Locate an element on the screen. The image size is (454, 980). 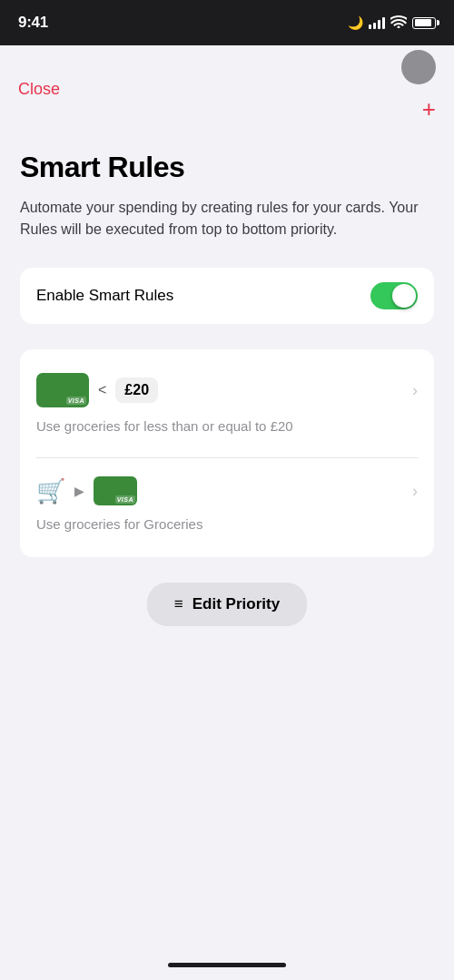
rule-arrow-icon: ▶ is located at coordinates (80, 491).